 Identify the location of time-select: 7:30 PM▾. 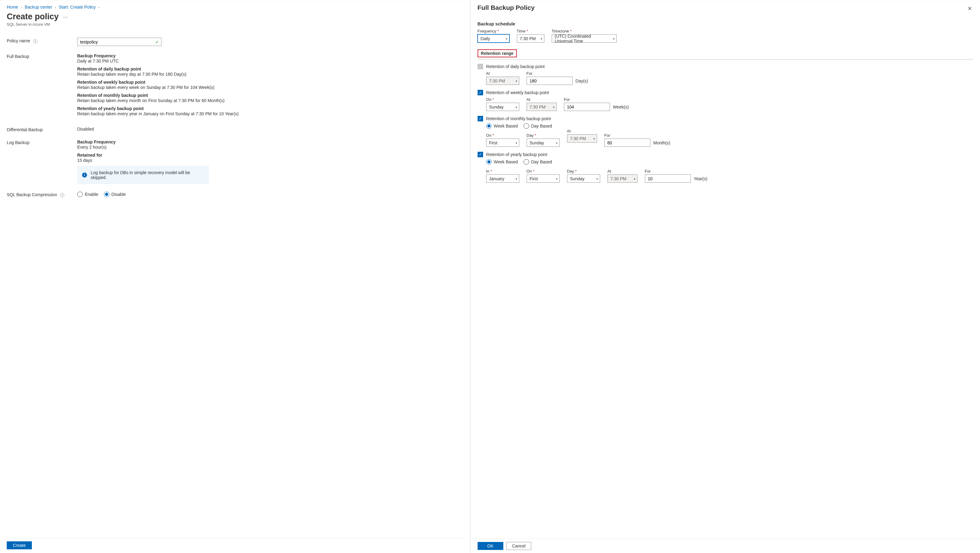
(530, 38).